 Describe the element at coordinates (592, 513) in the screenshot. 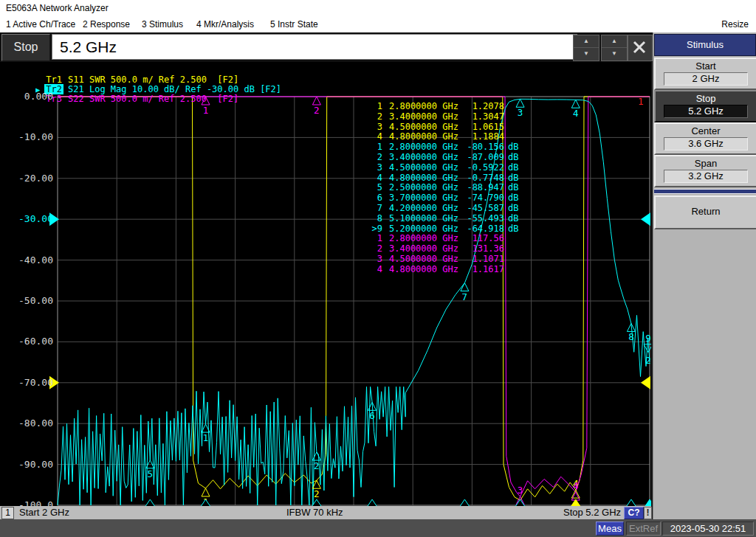

I see `status-stop: Stop 5.2 GHz` at that location.